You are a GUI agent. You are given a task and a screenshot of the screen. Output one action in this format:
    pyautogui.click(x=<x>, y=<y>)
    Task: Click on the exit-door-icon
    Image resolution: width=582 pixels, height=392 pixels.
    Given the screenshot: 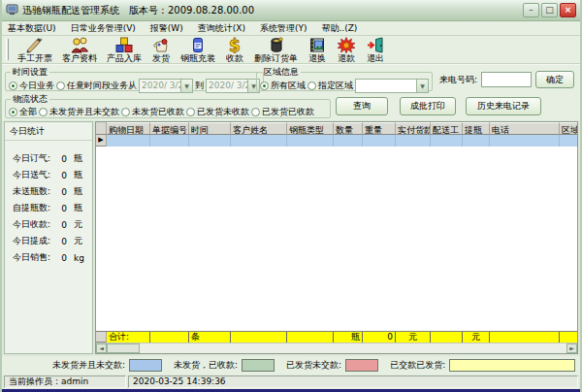 What is the action you would take?
    pyautogui.click(x=375, y=45)
    